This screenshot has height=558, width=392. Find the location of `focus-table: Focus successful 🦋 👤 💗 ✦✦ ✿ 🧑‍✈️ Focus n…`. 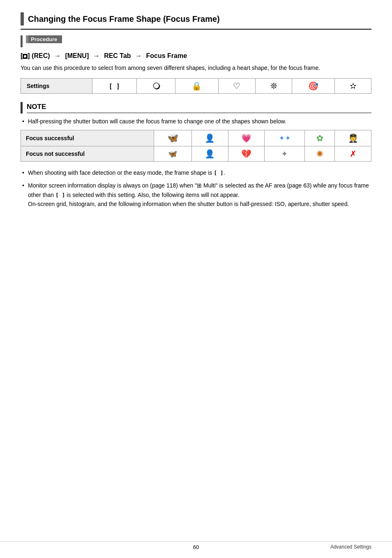

focus-table: Focus successful 🦋 👤 💗 ✦✦ ✿ 🧑‍✈️ Focus n… is located at coordinates (196, 146).